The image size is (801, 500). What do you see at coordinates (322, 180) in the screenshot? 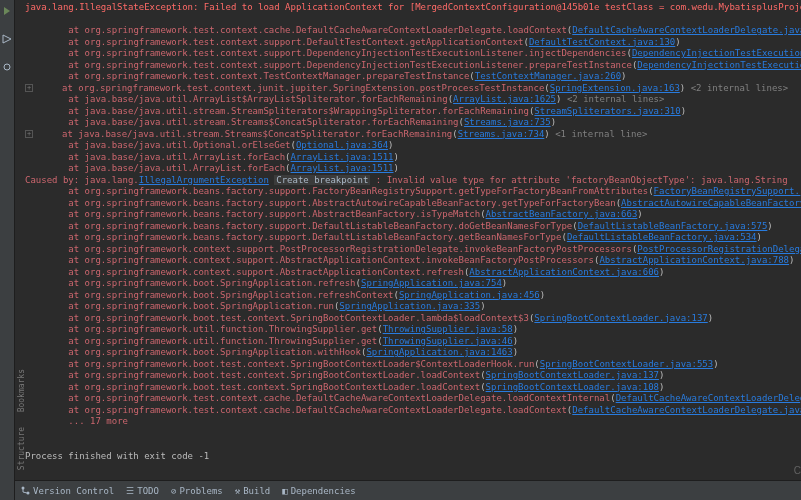
I see `create-breakpoint-button: Create breakpoint` at bounding box center [322, 180].